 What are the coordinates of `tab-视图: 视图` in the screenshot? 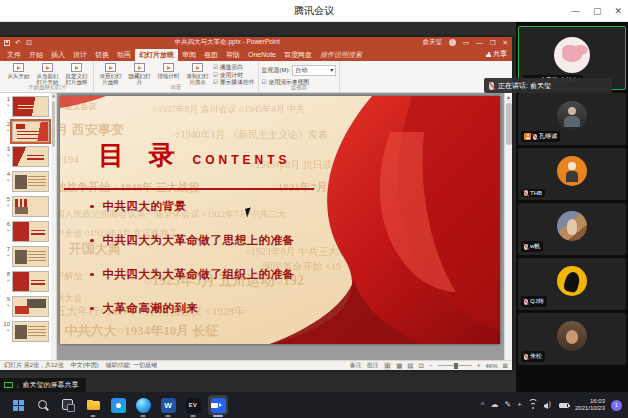 It's located at (211, 55).